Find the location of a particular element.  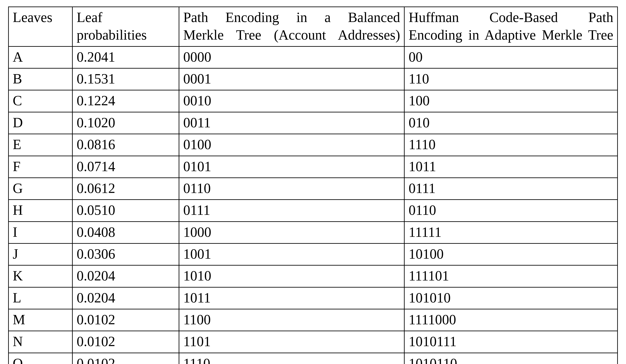

cell-leaf: E is located at coordinates (40, 145).